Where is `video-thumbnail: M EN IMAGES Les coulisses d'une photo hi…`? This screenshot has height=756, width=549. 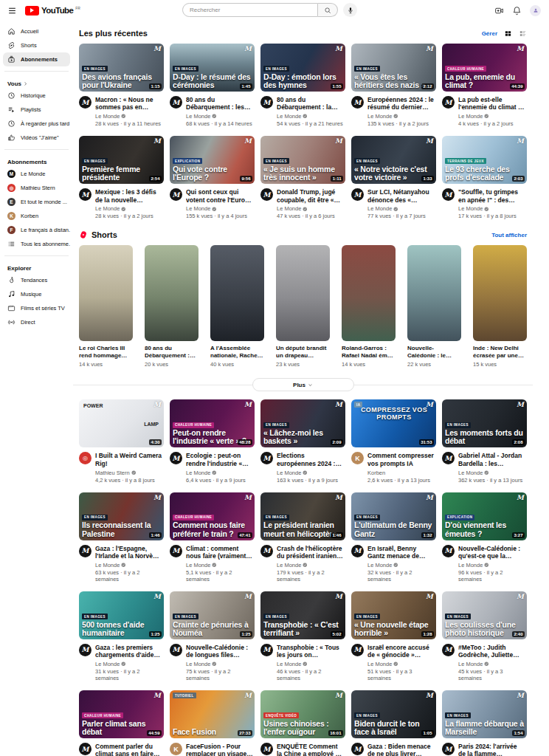
video-thumbnail: M EN IMAGES Les coulisses d'une photo hi… is located at coordinates (484, 616).